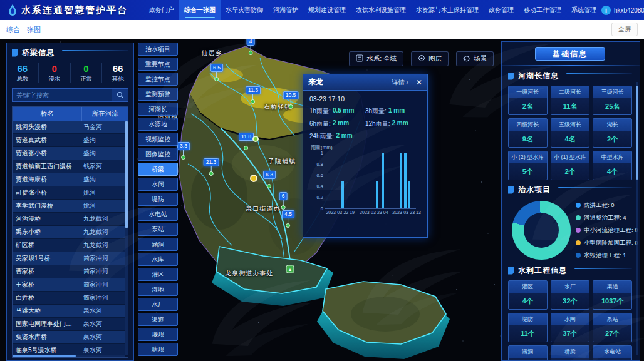  Describe the element at coordinates (475, 59) in the screenshot. I see `map-control-场景: 场景` at that location.